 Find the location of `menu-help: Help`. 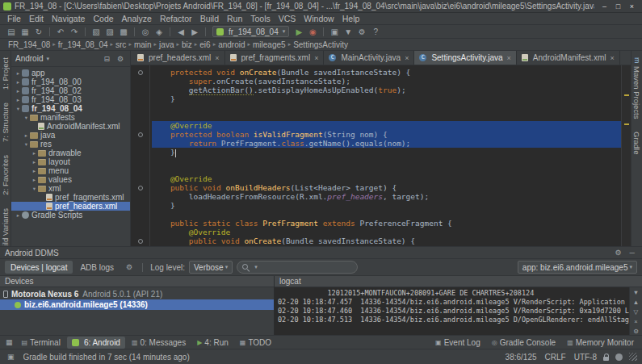

menu-help: Help is located at coordinates (351, 19).